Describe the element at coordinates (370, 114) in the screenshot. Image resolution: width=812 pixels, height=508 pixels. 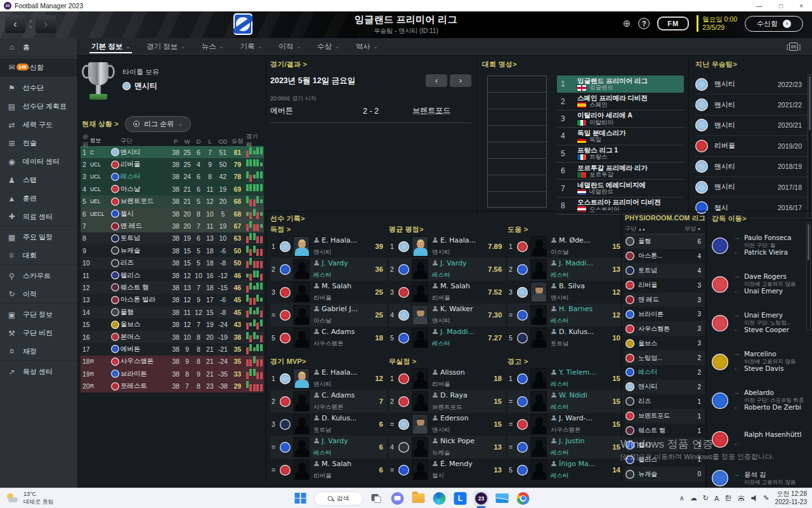
I see `fixture-row: 에버튼 2 - 2 브렌트포드` at that location.